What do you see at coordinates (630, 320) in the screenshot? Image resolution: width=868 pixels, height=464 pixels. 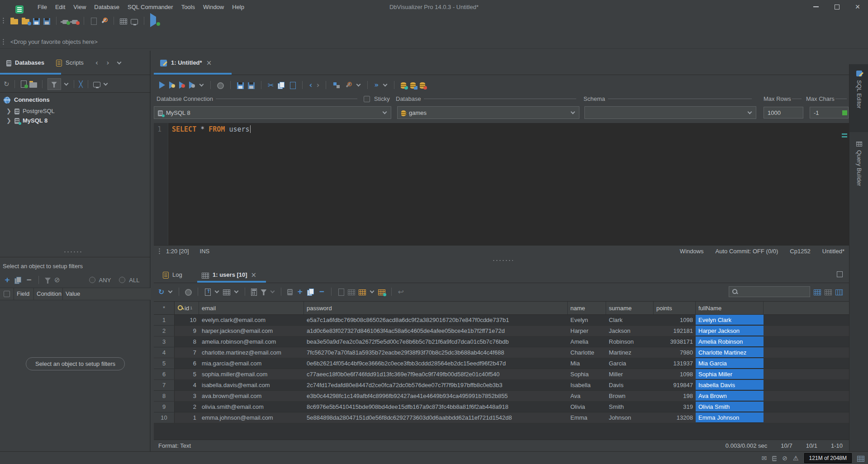 I see `cell-surname: Clark` at bounding box center [630, 320].